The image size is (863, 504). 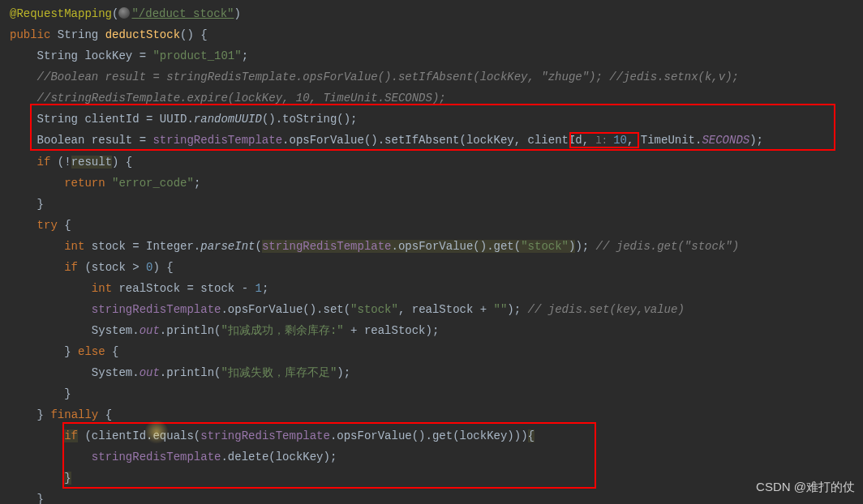 I want to click on code-line: if (!result) {, so click(x=432, y=162).